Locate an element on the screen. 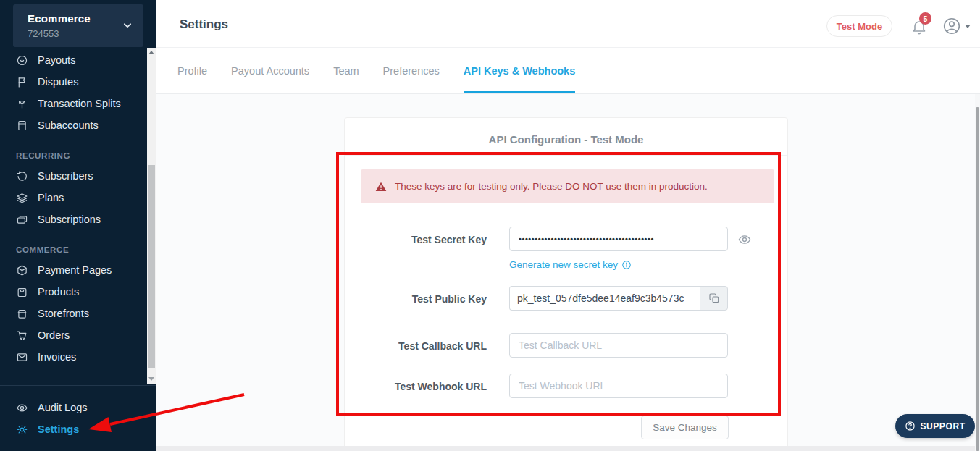  business-switcher: Ecommerce 724553 is located at coordinates (78, 26).